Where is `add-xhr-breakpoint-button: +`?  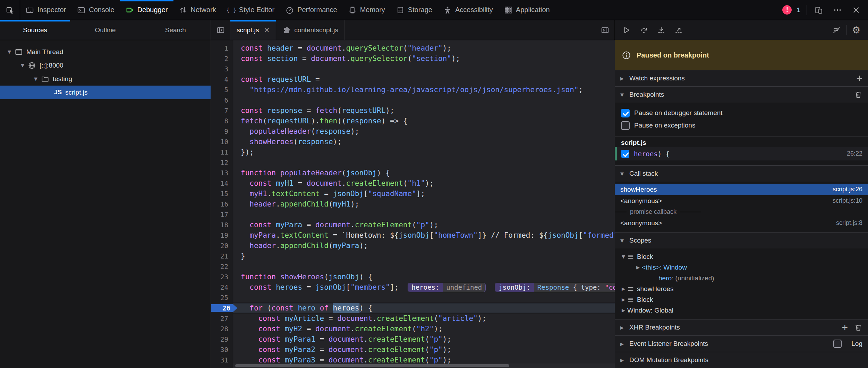
add-xhr-breakpoint-button: + is located at coordinates (845, 327).